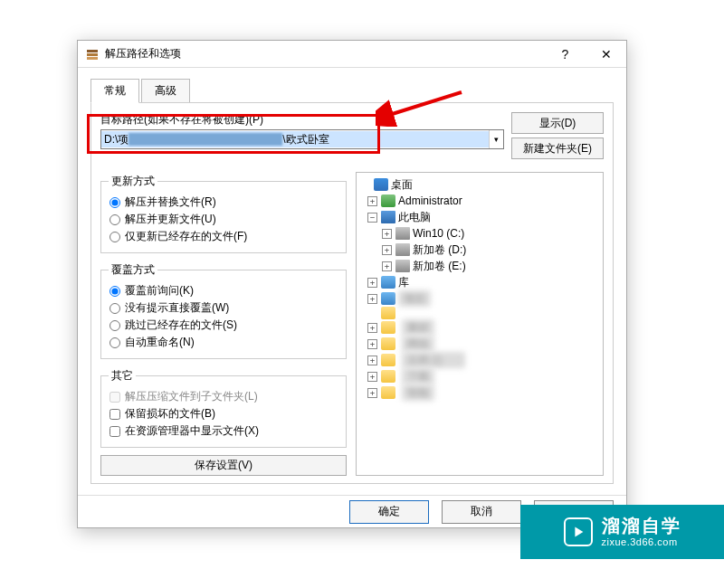 This screenshot has width=724, height=588. What do you see at coordinates (166, 90) in the screenshot?
I see `tab-advanced: 高级` at bounding box center [166, 90].